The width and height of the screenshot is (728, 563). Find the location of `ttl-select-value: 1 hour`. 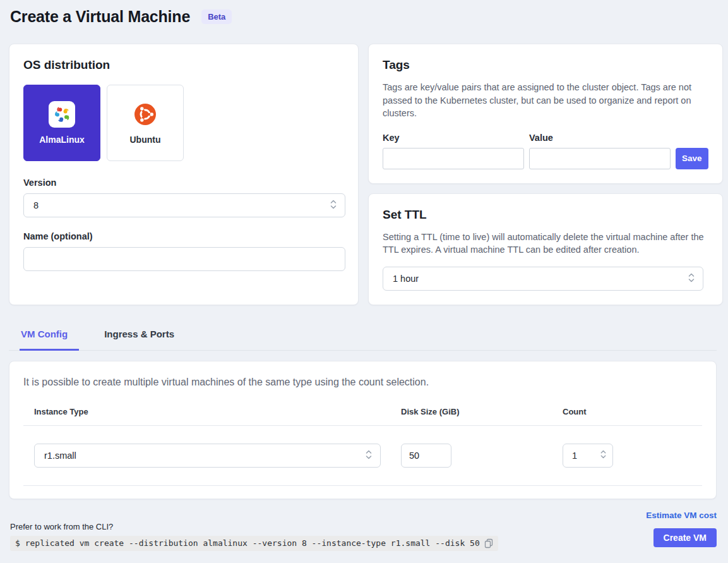

ttl-select-value: 1 hour is located at coordinates (405, 279).